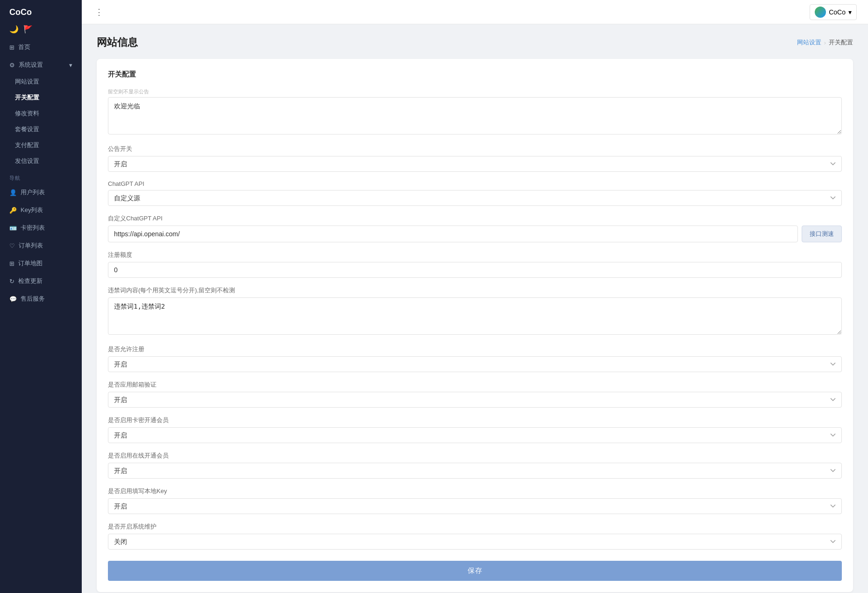  I want to click on sidebar-top-controls: 🌙 🚩, so click(41, 32).